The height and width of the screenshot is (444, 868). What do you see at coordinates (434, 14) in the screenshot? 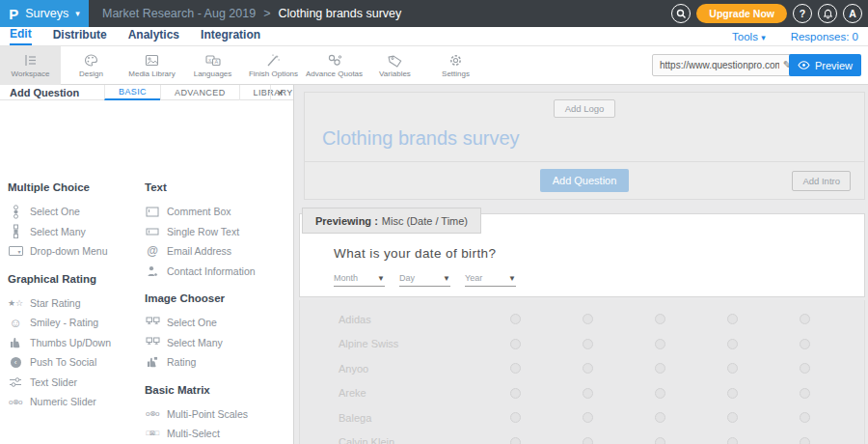
I see `top-bar: P Surveys ▾ Market Research - Aug 2019 >…` at bounding box center [434, 14].